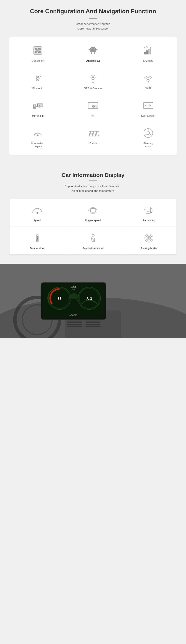 This screenshot has width=186, height=644. What do you see at coordinates (148, 137) in the screenshot?
I see `feature-steeringwheel: Steeringwheel` at bounding box center [148, 137].